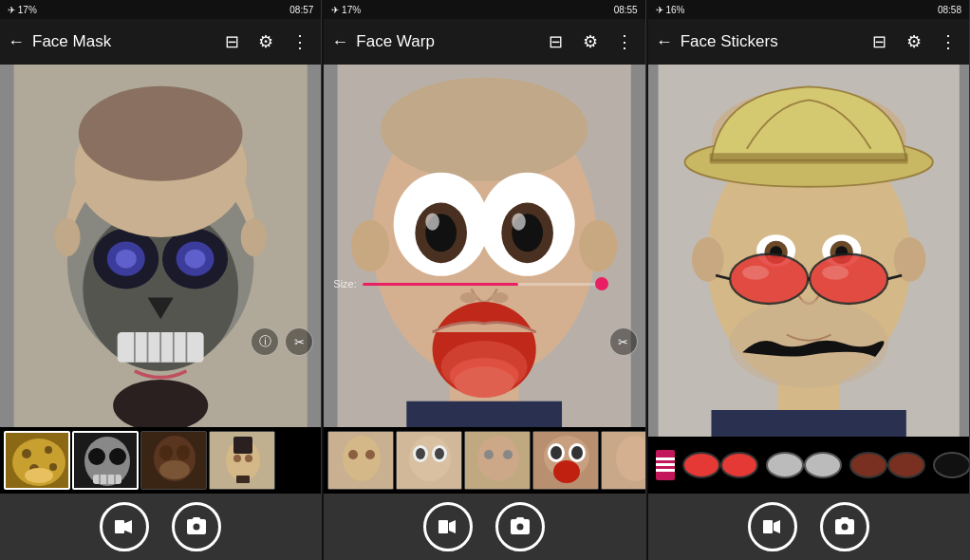 This screenshot has height=560, width=970. Describe the element at coordinates (467, 284) in the screenshot. I see `size-slider: Size:` at that location.